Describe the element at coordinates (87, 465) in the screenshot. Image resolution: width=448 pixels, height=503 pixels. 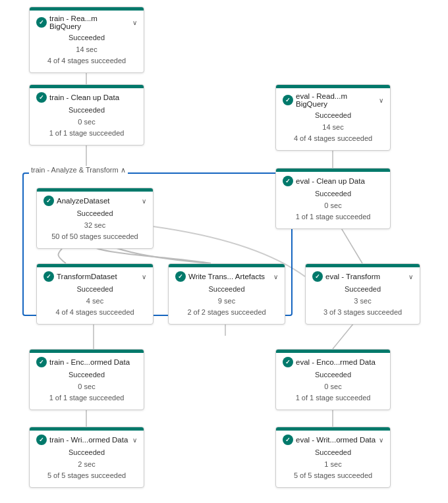
I see `node-status: Succeeded 2 sec 5 of 5 stages succeeded` at that location.